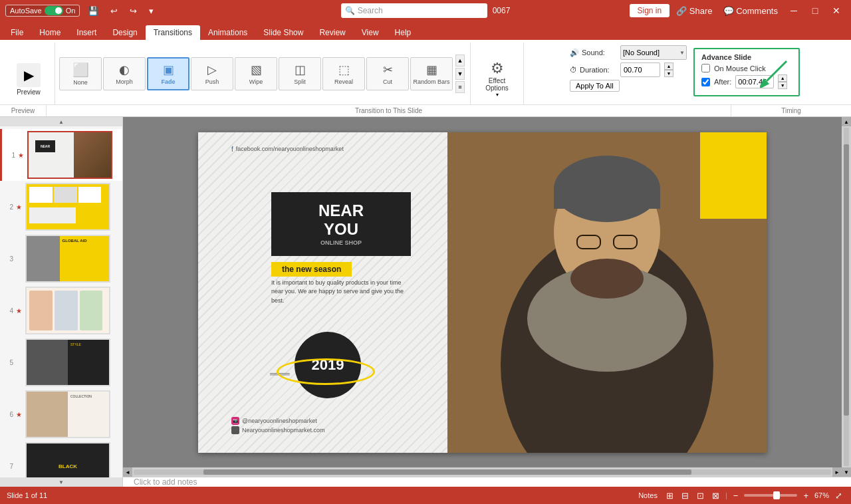 This screenshot has width=851, height=504. What do you see at coordinates (846, 297) in the screenshot?
I see `v-scroll-track` at bounding box center [846, 297].